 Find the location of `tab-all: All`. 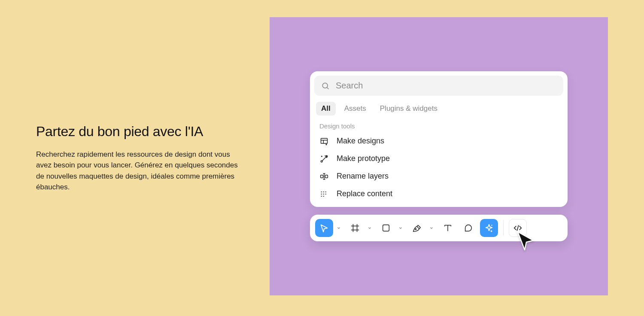

tab-all: All is located at coordinates (326, 109).